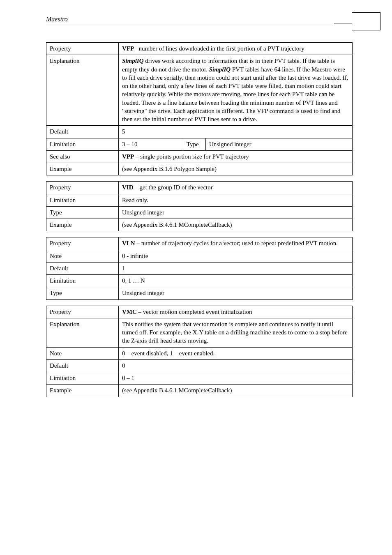 The height and width of the screenshot is (555, 392). I want to click on row-value: 0, so click(236, 366).